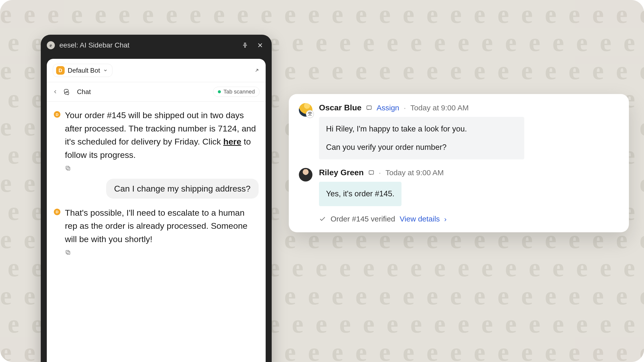 The height and width of the screenshot is (362, 644). What do you see at coordinates (439, 108) in the screenshot?
I see `agent-timestamp: Today at 9:00 AM` at bounding box center [439, 108].